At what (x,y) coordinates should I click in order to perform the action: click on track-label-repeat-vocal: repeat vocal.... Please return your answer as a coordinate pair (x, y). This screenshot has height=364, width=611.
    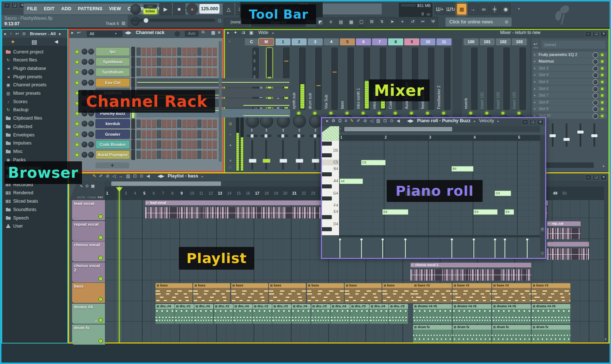
    Looking at the image, I should click on (89, 231).